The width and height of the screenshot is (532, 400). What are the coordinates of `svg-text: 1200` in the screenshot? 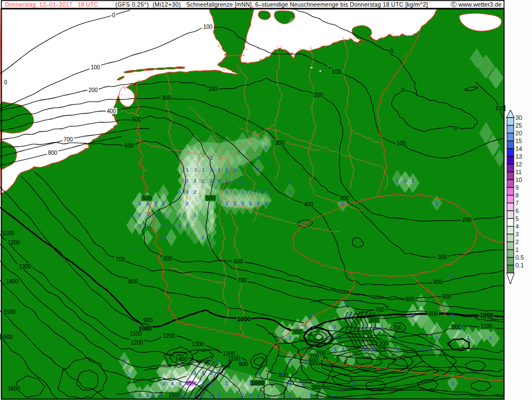 It's located at (14, 243).